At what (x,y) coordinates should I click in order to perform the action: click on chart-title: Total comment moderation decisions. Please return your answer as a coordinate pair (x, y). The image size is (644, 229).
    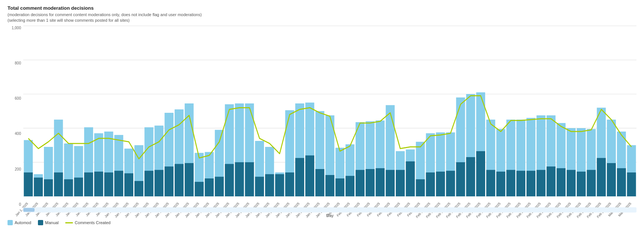
    Looking at the image, I should click on (322, 8).